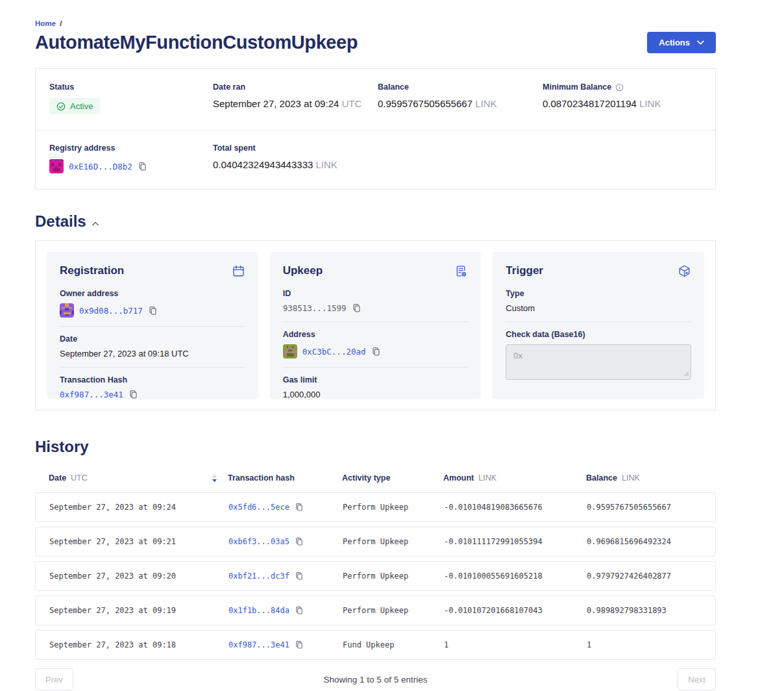 Image resolution: width=784 pixels, height=691 pixels. I want to click on registration-card: Registration Owner address 0x9d08...b717…, so click(153, 325).